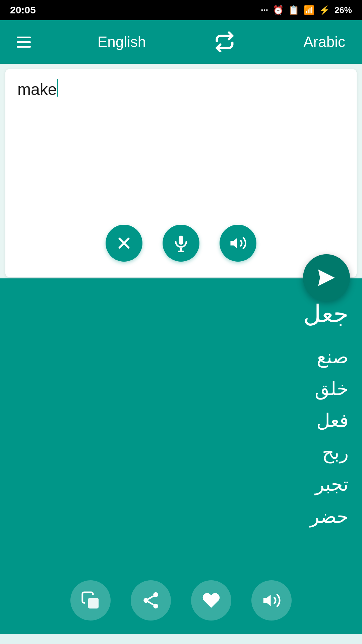  Describe the element at coordinates (181, 517) in the screenshot. I see `alt-6: حضر` at that location.